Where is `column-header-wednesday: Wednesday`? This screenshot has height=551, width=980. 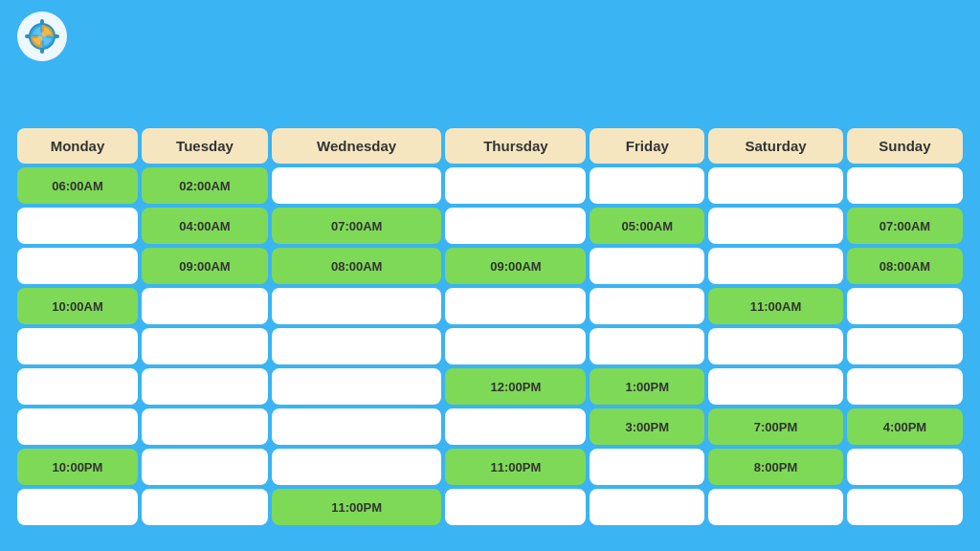
column-header-wednesday: Wednesday is located at coordinates (356, 145).